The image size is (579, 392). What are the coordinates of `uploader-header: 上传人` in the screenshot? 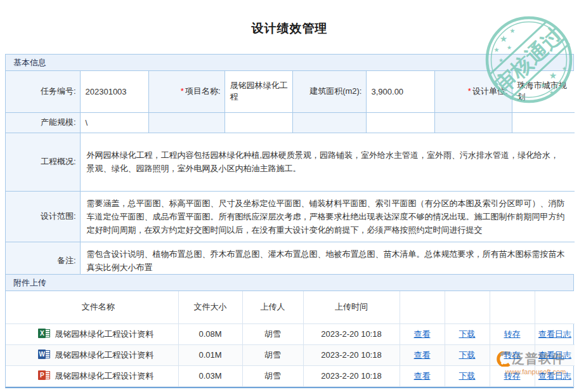 It's located at (273, 307).